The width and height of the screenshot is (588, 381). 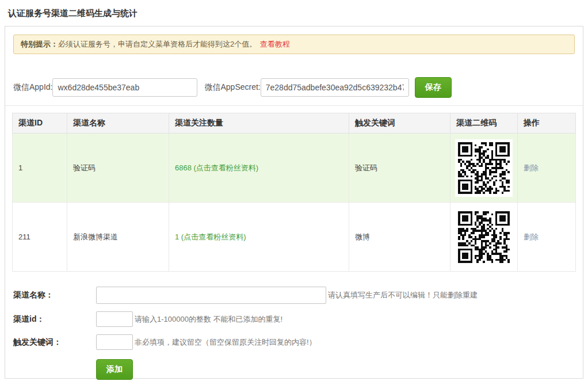 I want to click on page-title: 认证服务号渠道二维码生成与统计, so click(x=298, y=14).